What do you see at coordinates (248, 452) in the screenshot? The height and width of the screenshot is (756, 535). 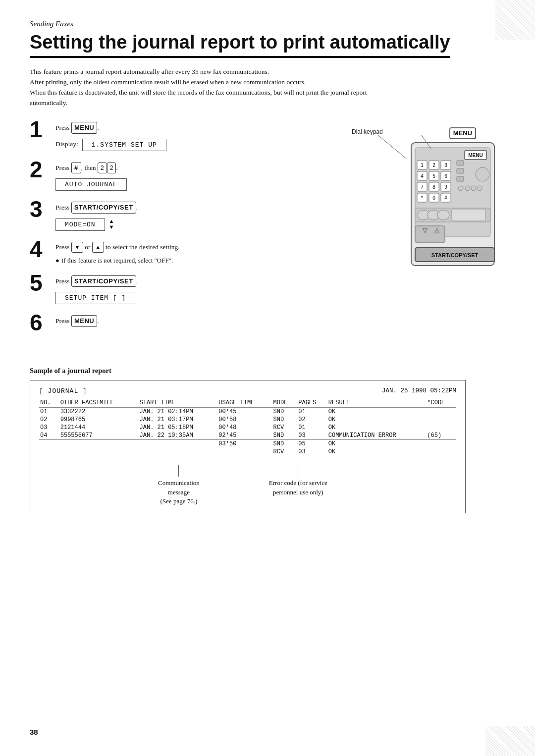 I see `table-row: RCV 03 OK` at bounding box center [248, 452].